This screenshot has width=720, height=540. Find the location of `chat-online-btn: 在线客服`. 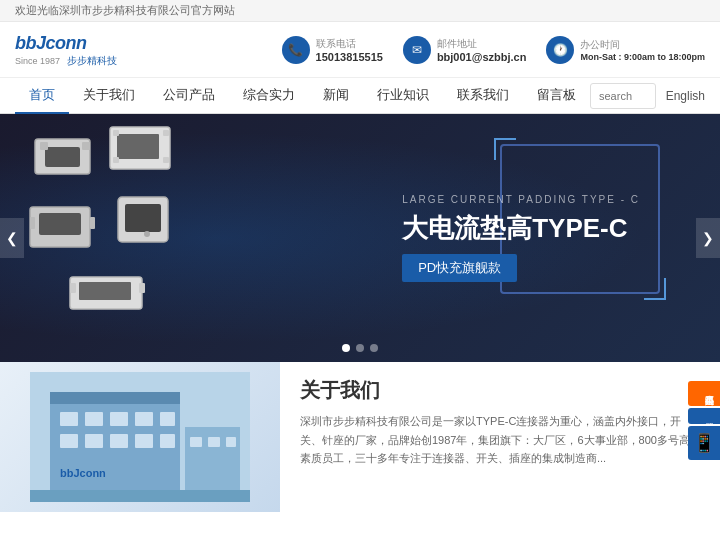

chat-online-btn: 在线客服 is located at coordinates (704, 416).